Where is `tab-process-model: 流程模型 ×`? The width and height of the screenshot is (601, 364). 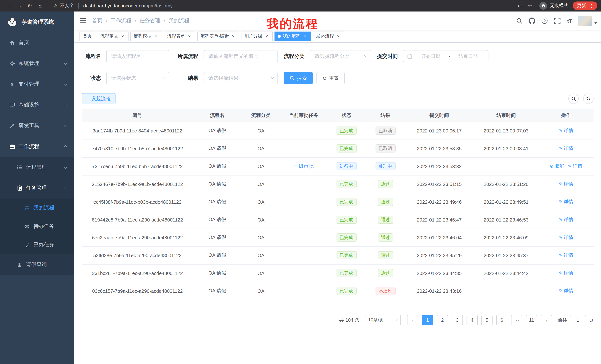 tab-process-model: 流程模型 × is located at coordinates (146, 36).